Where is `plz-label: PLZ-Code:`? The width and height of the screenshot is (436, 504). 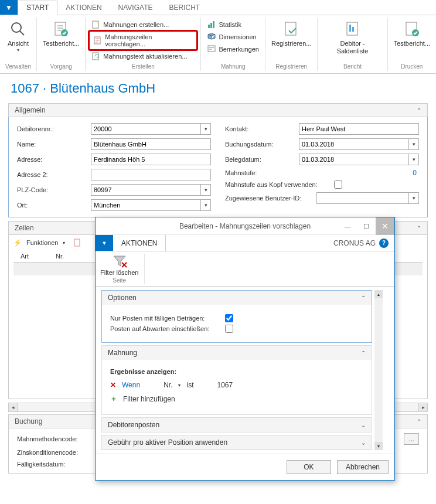 plz-label: PLZ-Code: is located at coordinates (52, 190).